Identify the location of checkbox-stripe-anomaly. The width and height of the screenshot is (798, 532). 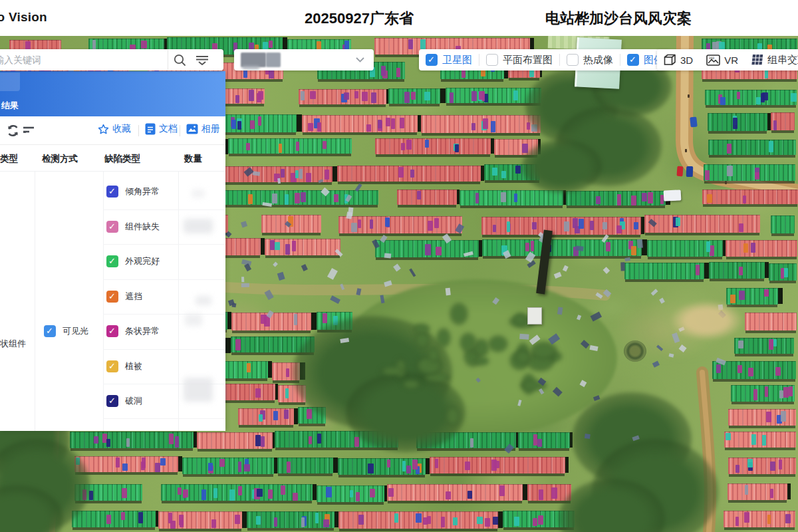
(112, 331).